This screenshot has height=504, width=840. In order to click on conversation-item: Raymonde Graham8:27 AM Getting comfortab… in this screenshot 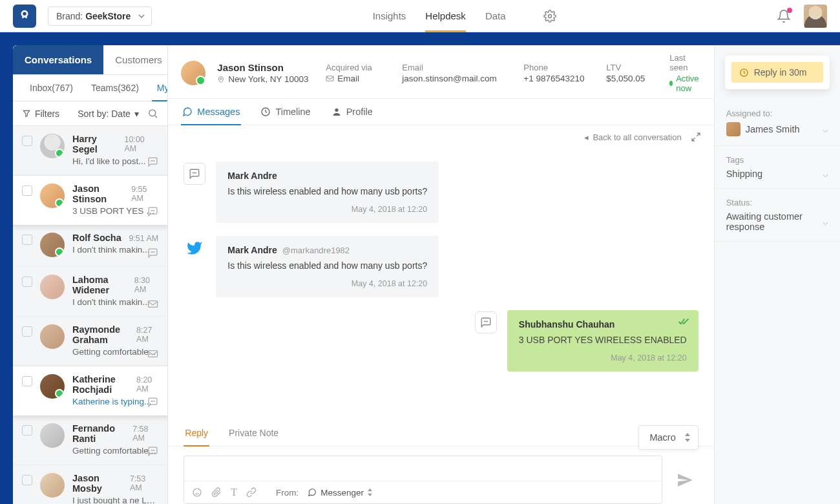, I will do `click(90, 341)`.